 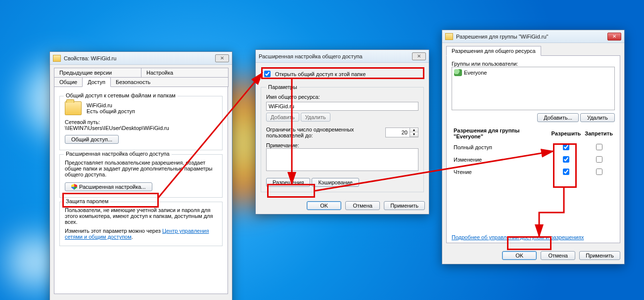 I want to click on users-listbox: Everyone, so click(x=533, y=88).